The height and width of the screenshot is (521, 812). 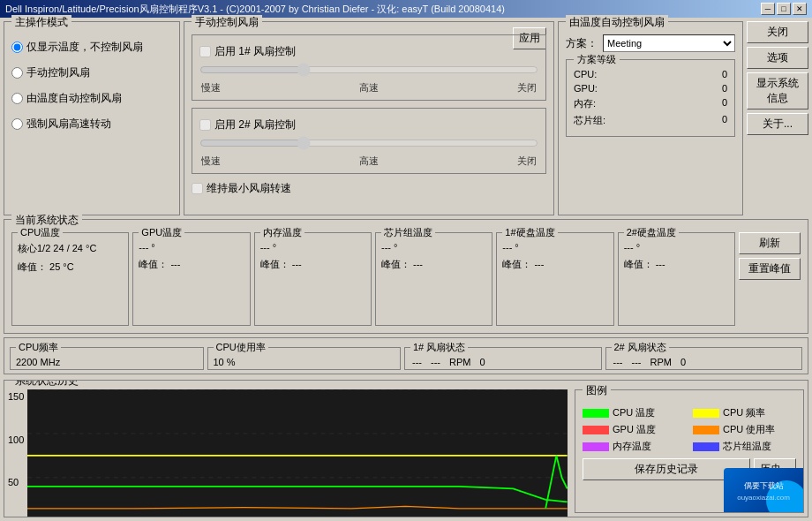 What do you see at coordinates (92, 86) in the screenshot?
I see `radio-group: 仅显示温度，不控制风扇 手动控制风扇 由温度自动控制风扇 强制风扇高速转动` at bounding box center [92, 86].